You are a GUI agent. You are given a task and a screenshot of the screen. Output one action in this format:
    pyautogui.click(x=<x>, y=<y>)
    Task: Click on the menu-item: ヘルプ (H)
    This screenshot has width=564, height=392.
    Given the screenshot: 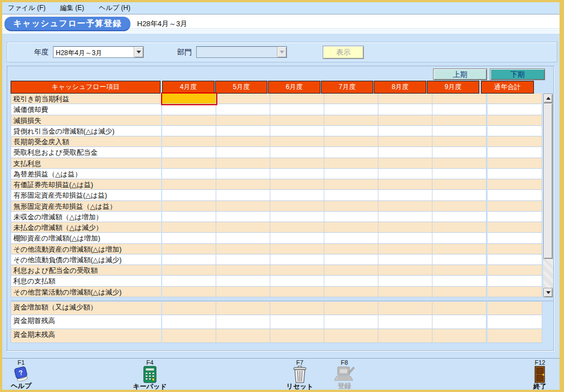 What is the action you would take?
    pyautogui.click(x=115, y=8)
    